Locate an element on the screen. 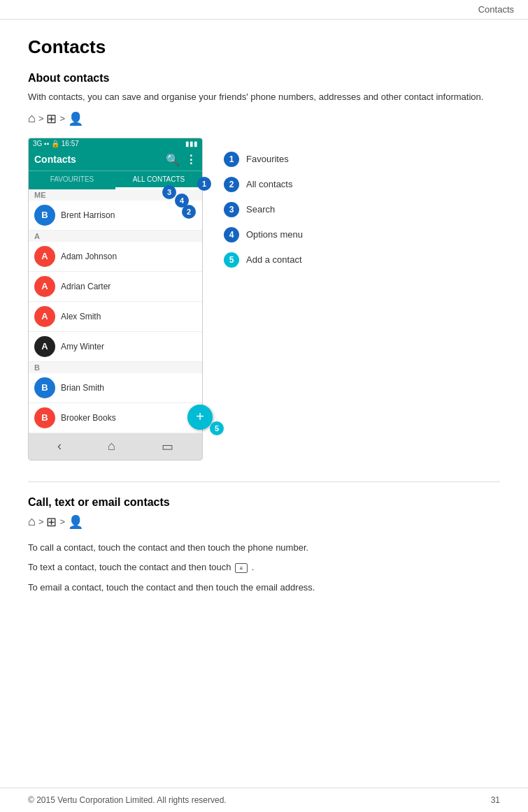 The width and height of the screenshot is (528, 812). phone-bottom-bar: ‹ ⌂ ▭ is located at coordinates (115, 447).